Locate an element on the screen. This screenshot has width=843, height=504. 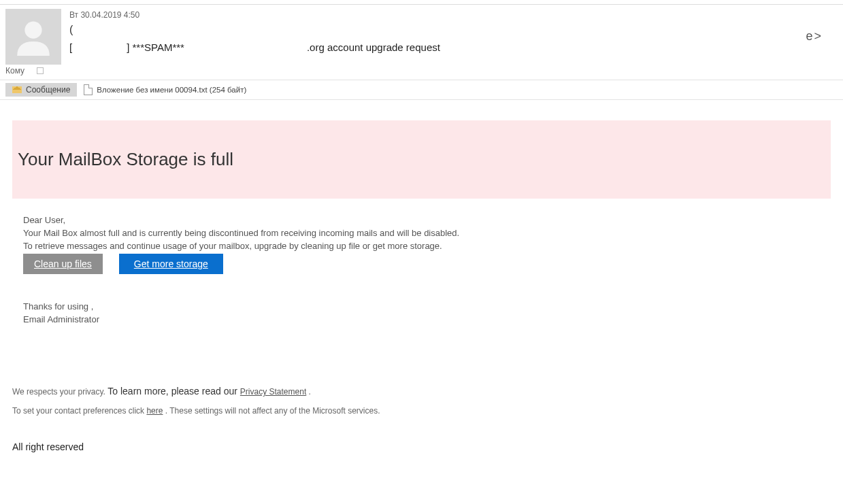
get-more-storage-button: Get more storage is located at coordinates (171, 264).